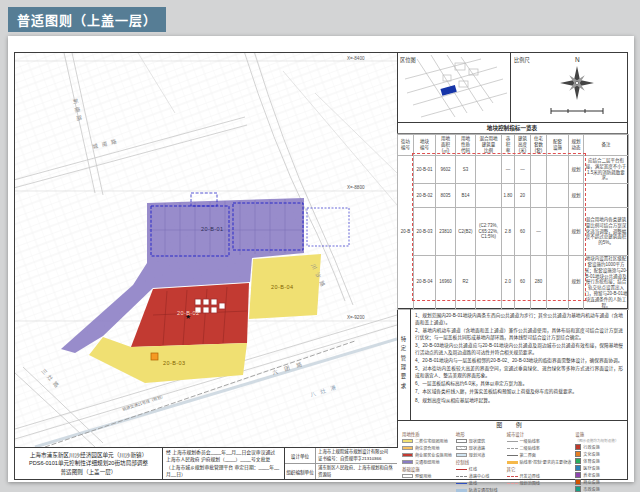 The width and height of the screenshot is (640, 492). Describe the element at coordinates (578, 454) in the screenshot. I see `facility-culture-icon` at that location.